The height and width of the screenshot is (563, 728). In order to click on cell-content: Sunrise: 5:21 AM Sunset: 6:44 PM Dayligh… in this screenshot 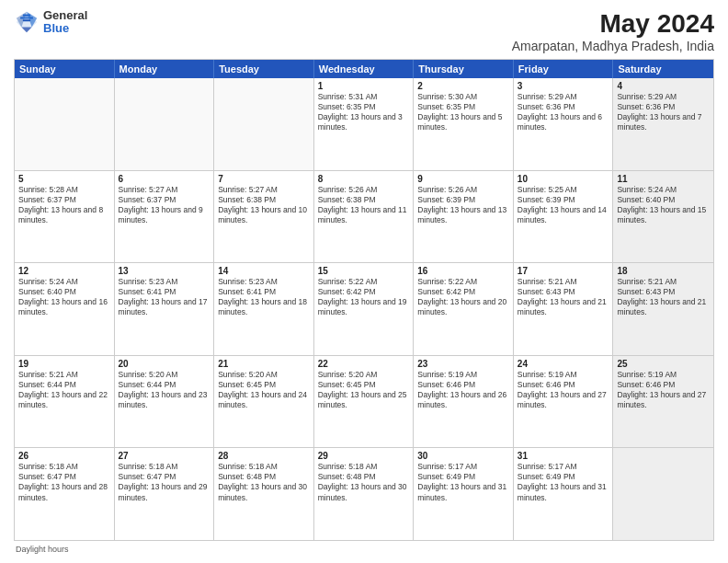, I will do `click(64, 390)`.